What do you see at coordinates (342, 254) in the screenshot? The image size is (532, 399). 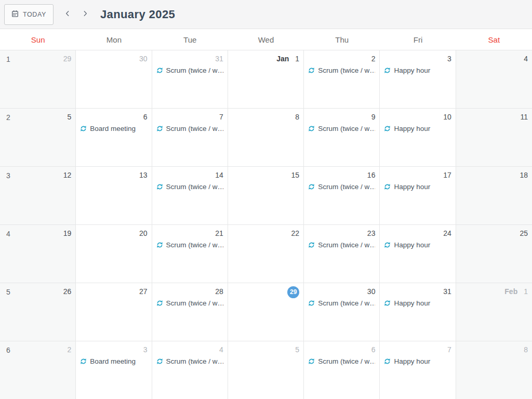 I see `day-cell: 23Scrum (twice / w…` at bounding box center [342, 254].